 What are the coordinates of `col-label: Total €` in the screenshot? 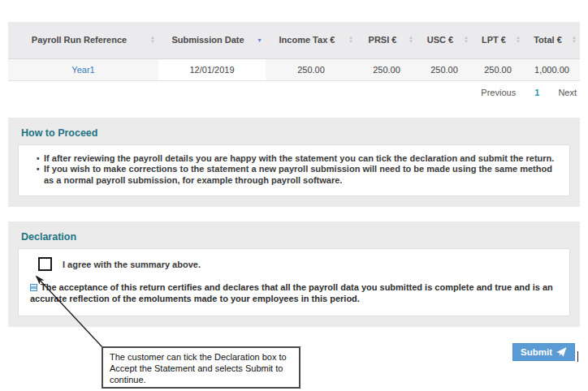 It's located at (547, 40).